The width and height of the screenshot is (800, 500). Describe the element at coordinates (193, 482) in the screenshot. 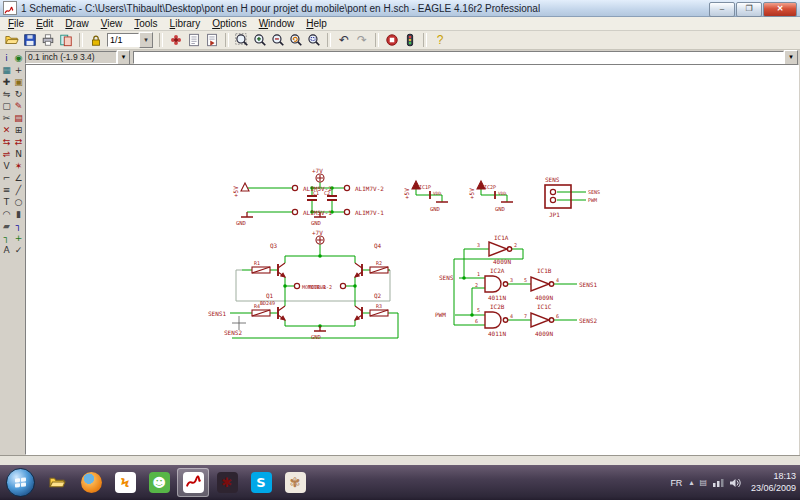

I see `eagle-app` at that location.